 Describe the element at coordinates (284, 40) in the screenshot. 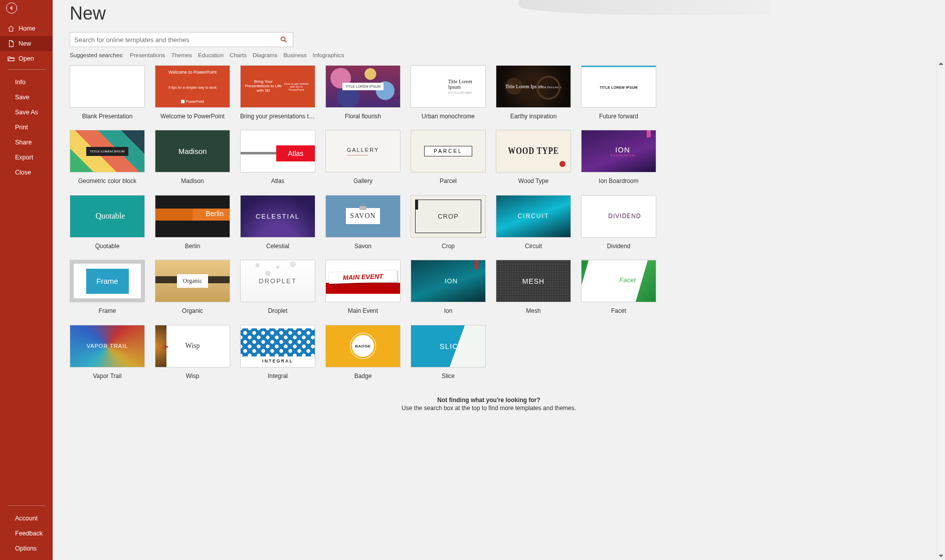

I see `search-button` at that location.